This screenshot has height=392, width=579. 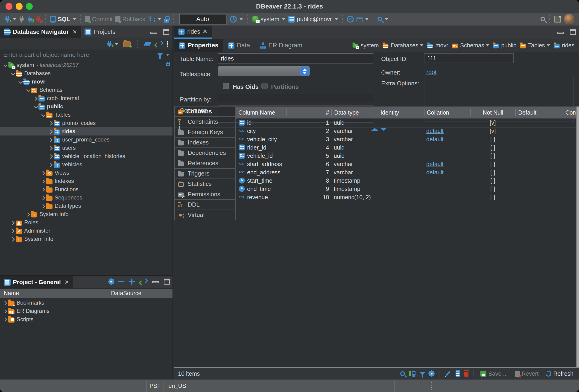 I want to click on settings-gear-icon, so click(x=111, y=282).